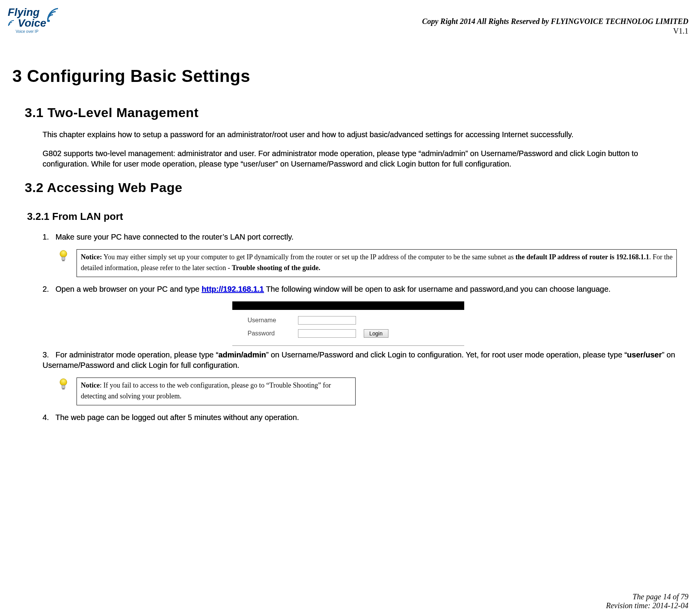  I want to click on notice-1-row: Notice: You may either simply set up you…, so click(367, 263).